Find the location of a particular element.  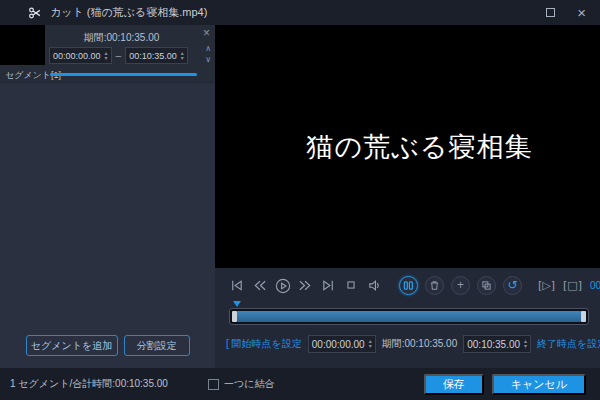

preview-stop-button: [□] is located at coordinates (572, 286).